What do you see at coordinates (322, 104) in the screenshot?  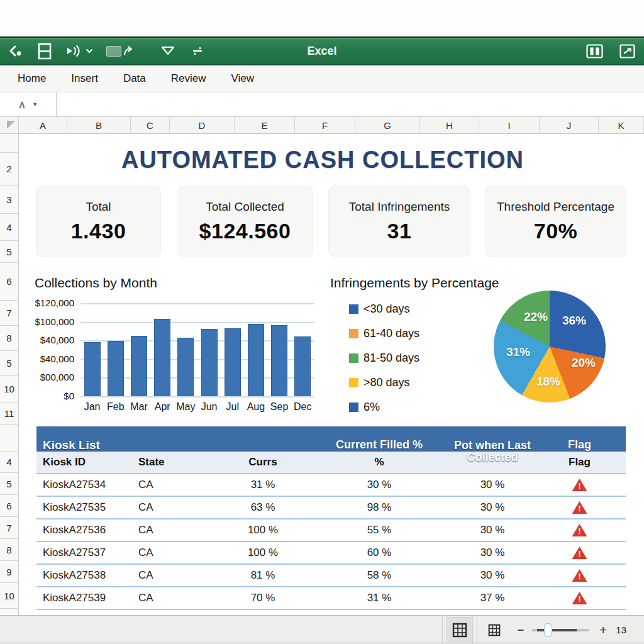 I see `formula-bar: ∧ ▼` at bounding box center [322, 104].